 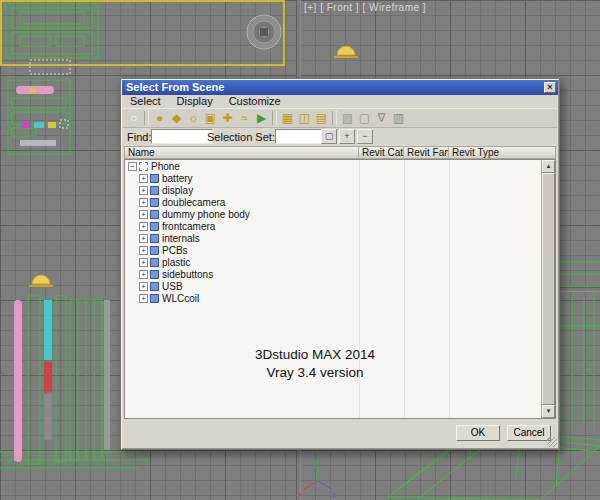 I want to click on toolbar-icon-glyph: ☼, so click(x=194, y=118).